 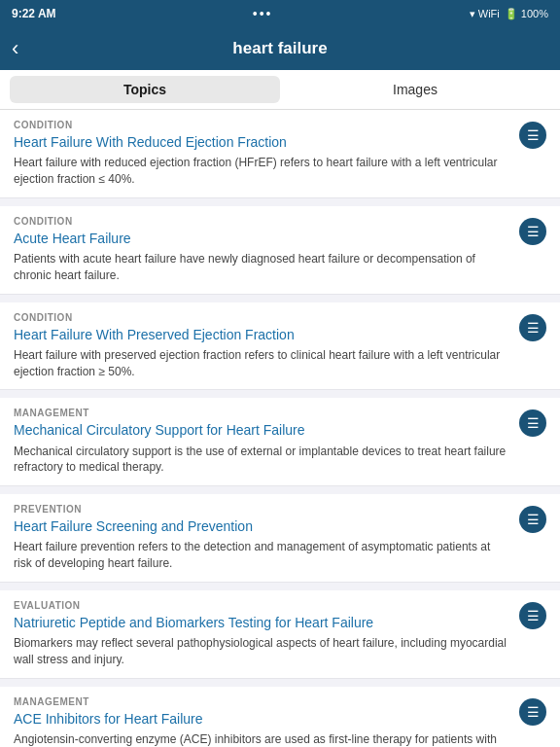 What do you see at coordinates (280, 89) in the screenshot?
I see `tabs-bar: Topics Images` at bounding box center [280, 89].